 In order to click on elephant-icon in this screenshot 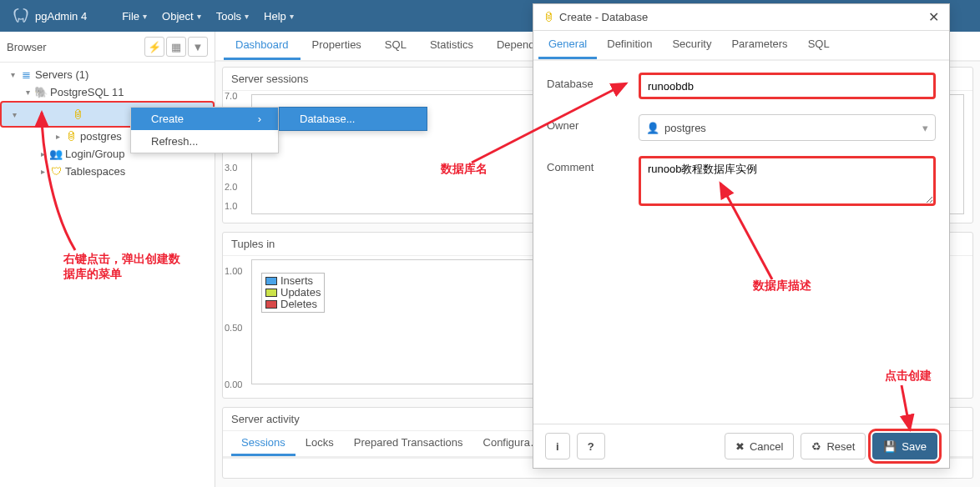, I will do `click(21, 16)`.